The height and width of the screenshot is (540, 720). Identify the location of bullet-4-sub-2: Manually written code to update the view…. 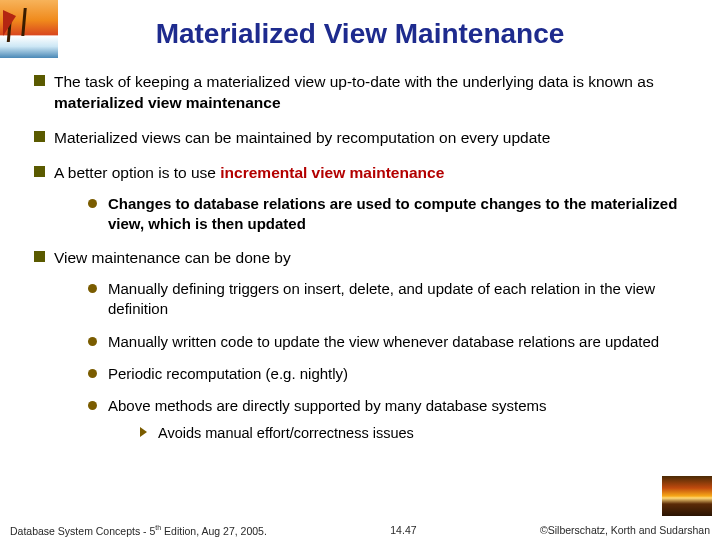
(388, 342).